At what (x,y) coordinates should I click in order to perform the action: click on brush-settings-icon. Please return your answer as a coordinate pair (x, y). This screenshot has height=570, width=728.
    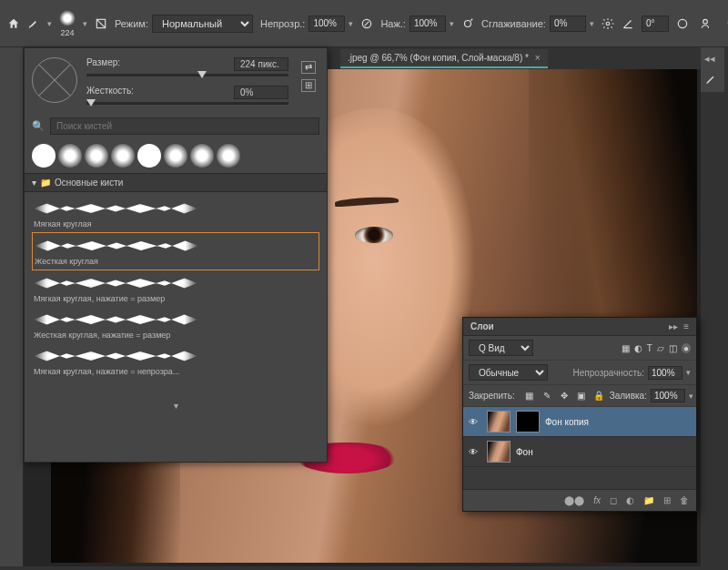
    Looking at the image, I should click on (101, 24).